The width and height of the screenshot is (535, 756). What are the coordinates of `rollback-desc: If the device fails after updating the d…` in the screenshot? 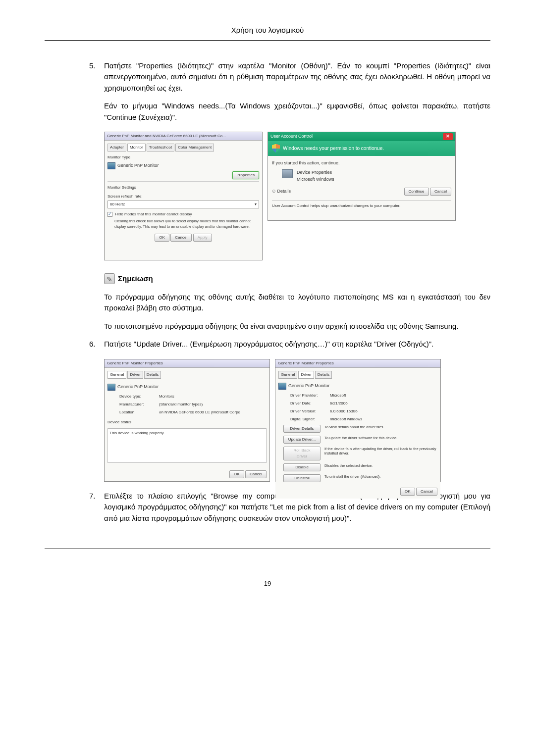 It's located at (381, 451).